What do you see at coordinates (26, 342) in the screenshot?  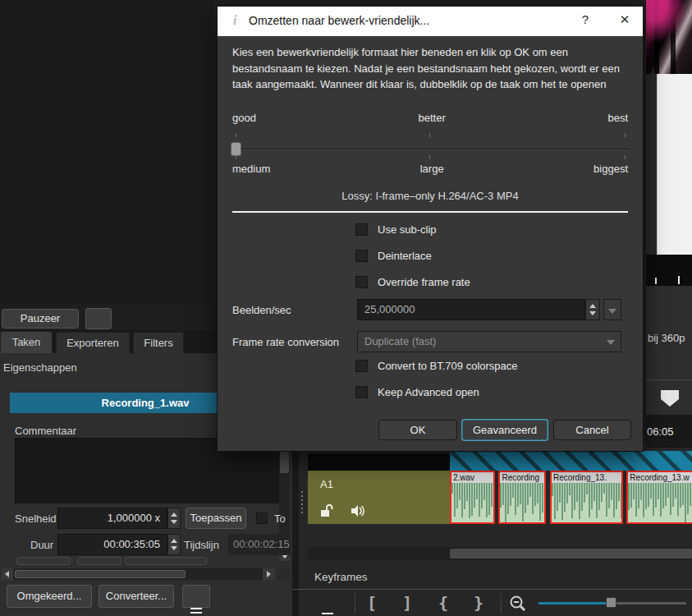 I see `tab-taken: Taken` at bounding box center [26, 342].